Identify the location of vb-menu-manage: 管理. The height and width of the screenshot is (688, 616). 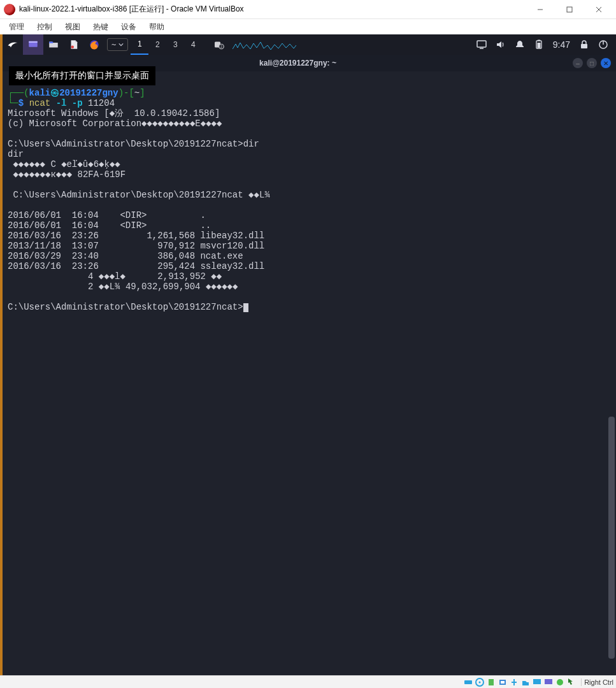
(17, 27).